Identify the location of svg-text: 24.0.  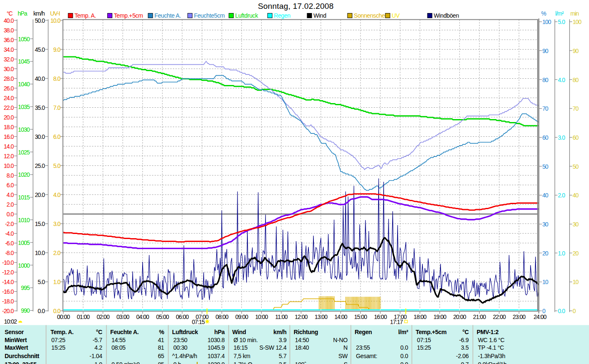
(9, 98).